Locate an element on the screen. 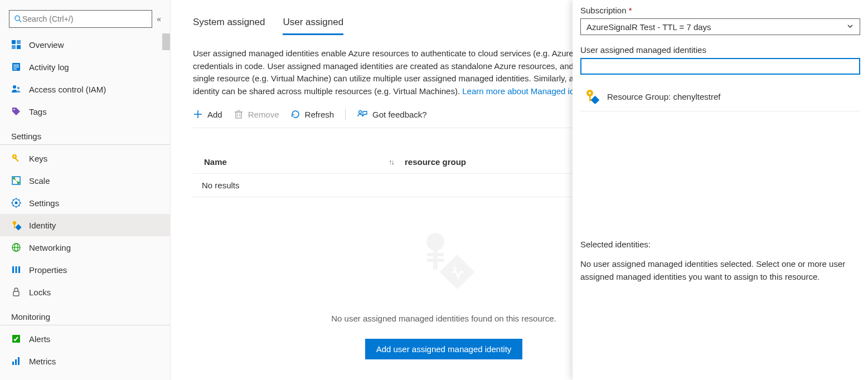 The width and height of the screenshot is (868, 380). trash-icon is located at coordinates (239, 114).